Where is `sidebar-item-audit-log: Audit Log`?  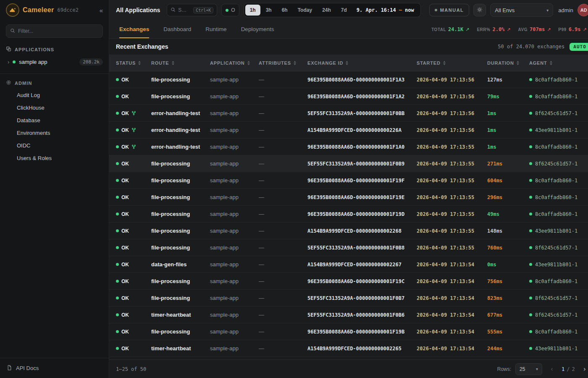
sidebar-item-audit-log: Audit Log is located at coordinates (55, 95).